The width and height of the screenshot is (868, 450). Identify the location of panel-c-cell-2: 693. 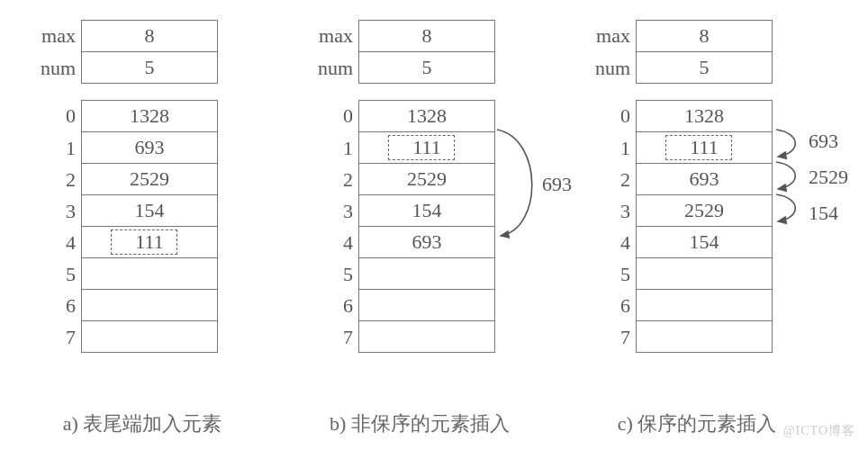
(704, 180).